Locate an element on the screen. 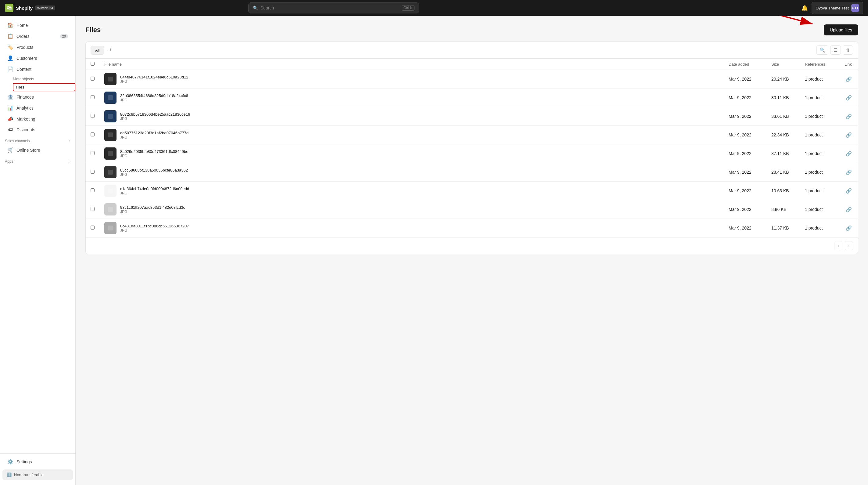  upload-files-button: Upload files is located at coordinates (841, 30).